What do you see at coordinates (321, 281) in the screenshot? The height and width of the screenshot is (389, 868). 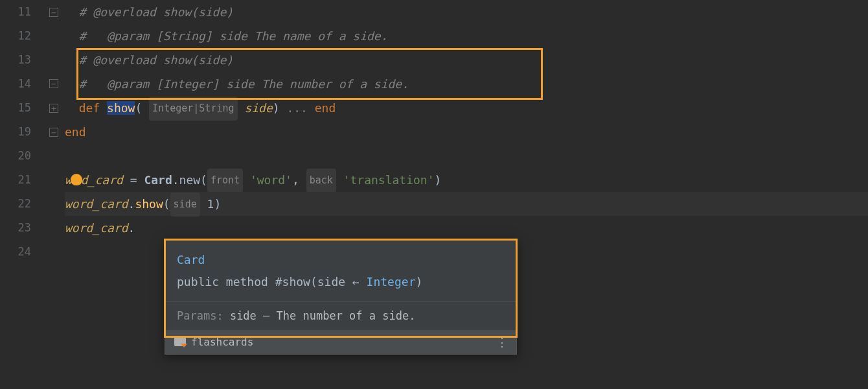 I see `popup-method-sig: #show(side ←` at bounding box center [321, 281].